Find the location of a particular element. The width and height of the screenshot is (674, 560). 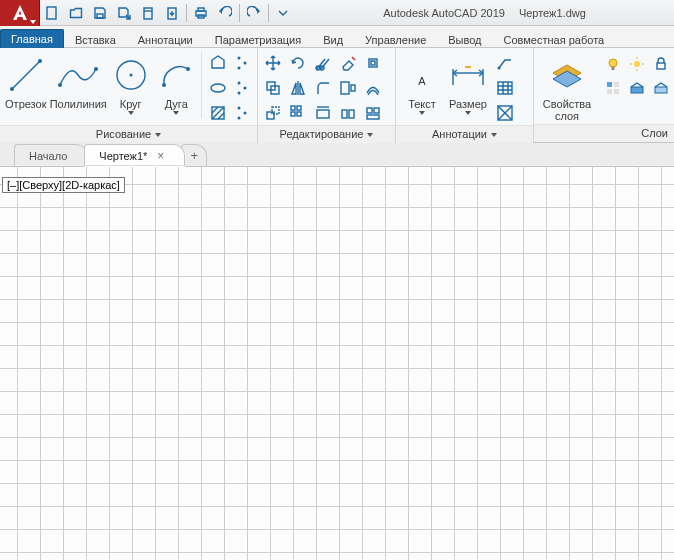

tab-parametric: Параметризация is located at coordinates (258, 39).